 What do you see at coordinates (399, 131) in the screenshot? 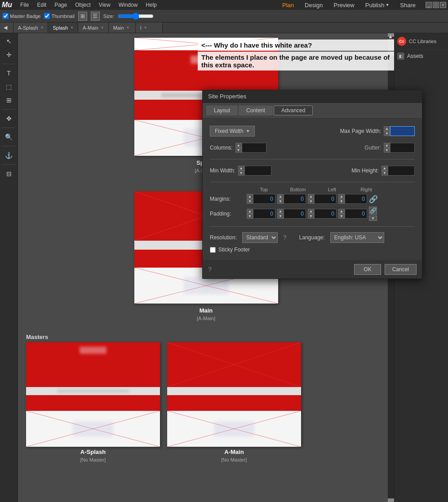
I see `max-page-width-spinner: ▲ ▼ 1366` at bounding box center [399, 131].